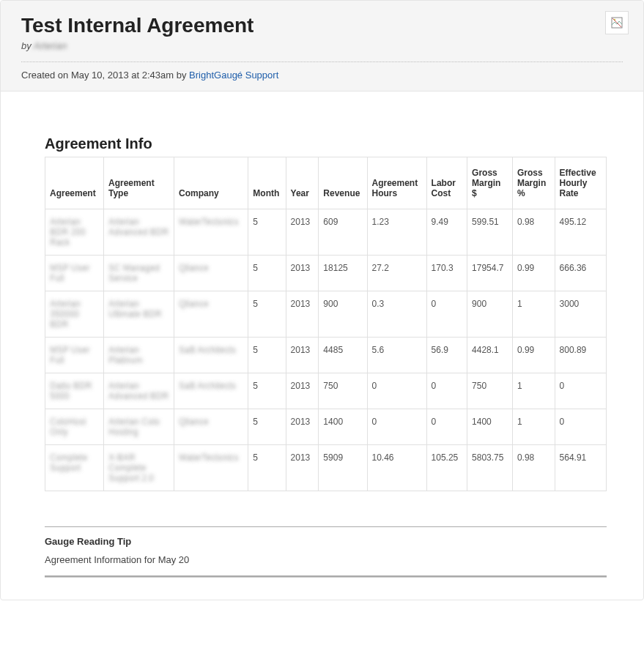 This screenshot has height=656, width=644. What do you see at coordinates (490, 315) in the screenshot?
I see `cell-gmargin: 900` at bounding box center [490, 315].